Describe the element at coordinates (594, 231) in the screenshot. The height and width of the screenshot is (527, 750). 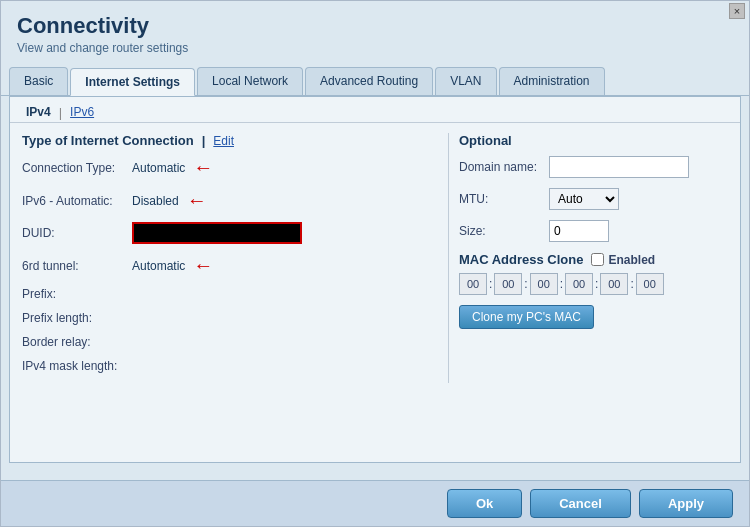
I see `opt-row-size: Size:` at that location.